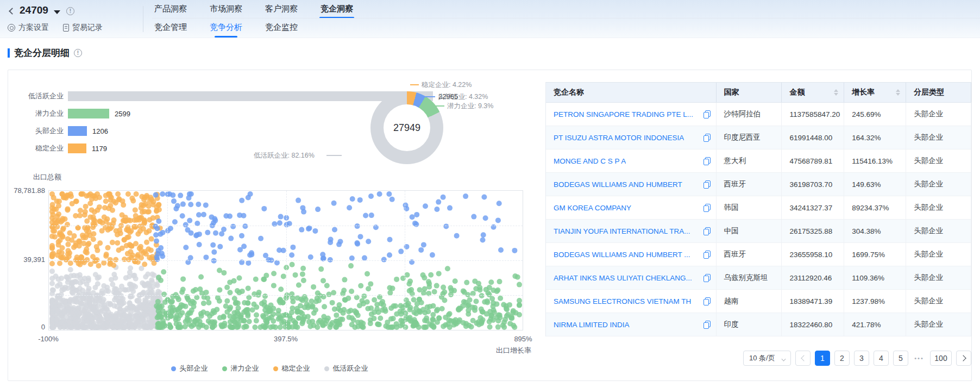  Describe the element at coordinates (624, 114) in the screenshot. I see `company-link: PETRON SINGAPORE TRADING PTE L...` at that location.